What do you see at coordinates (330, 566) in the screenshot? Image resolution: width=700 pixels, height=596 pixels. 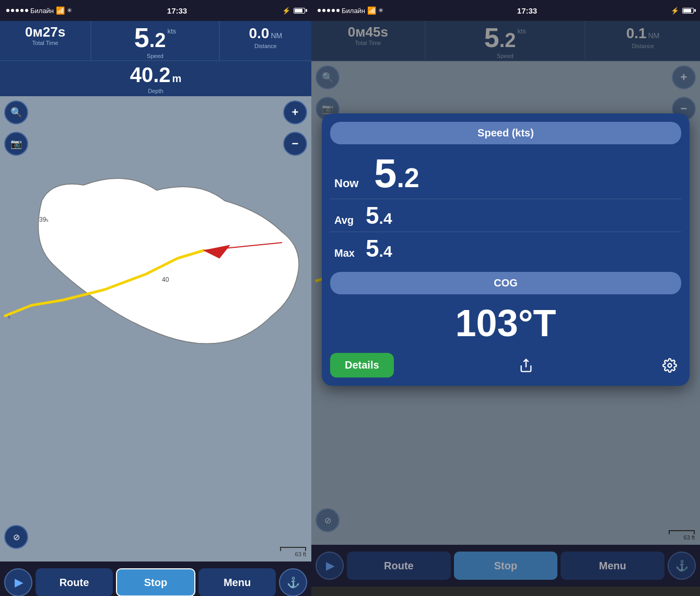 I see `compass-icon-r: ▶` at bounding box center [330, 566].